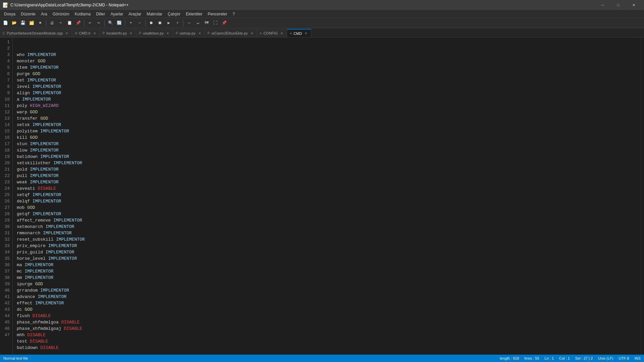 The width and height of the screenshot is (644, 362). What do you see at coordinates (306, 34) in the screenshot?
I see `tab-close-8: ✕` at bounding box center [306, 34].